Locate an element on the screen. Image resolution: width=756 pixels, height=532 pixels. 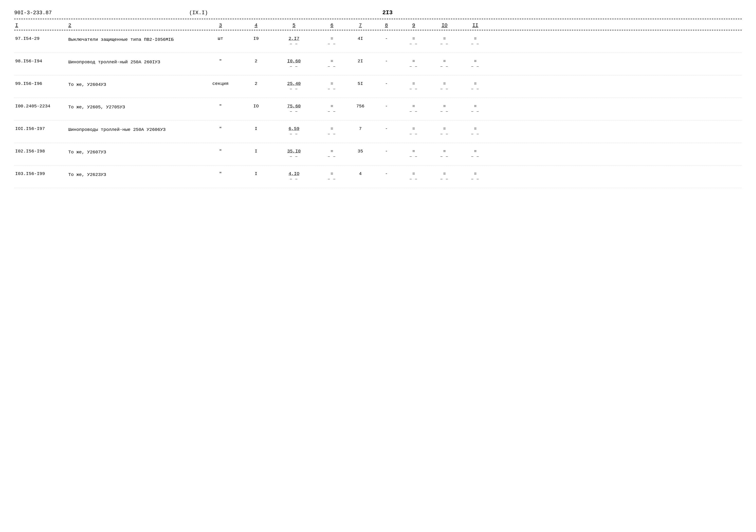
table-row: 99.I56-I96 То же, У2604УЗ секция 2 25,40… is located at coordinates (378, 87).